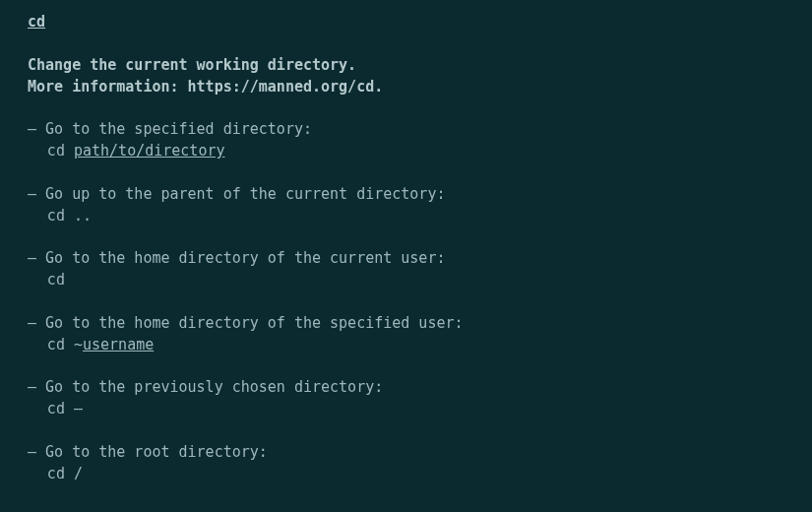 The width and height of the screenshot is (812, 512). I want to click on example-command: cd /, so click(406, 475).